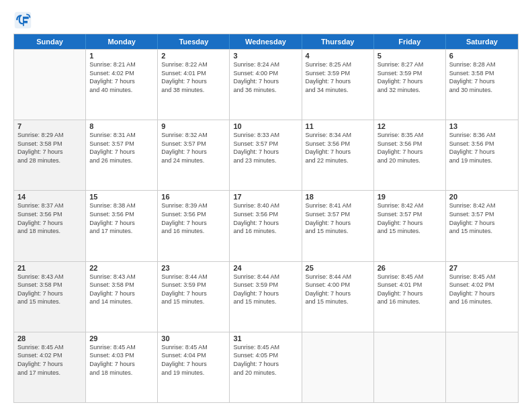 This screenshot has height=411, width=532. Describe the element at coordinates (50, 42) in the screenshot. I see `header-day-sunday: Sunday` at that location.